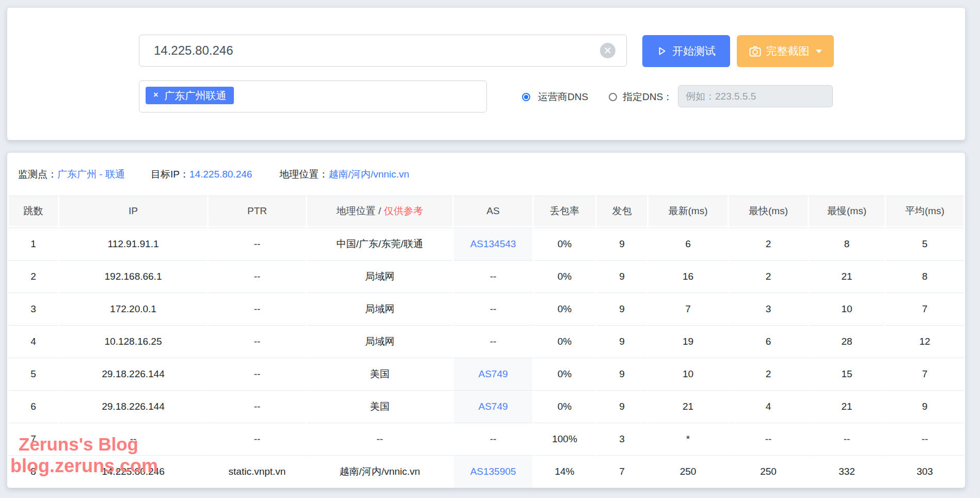 The height and width of the screenshot is (498, 980). What do you see at coordinates (755, 96) in the screenshot?
I see `custom-dns-input` at bounding box center [755, 96].